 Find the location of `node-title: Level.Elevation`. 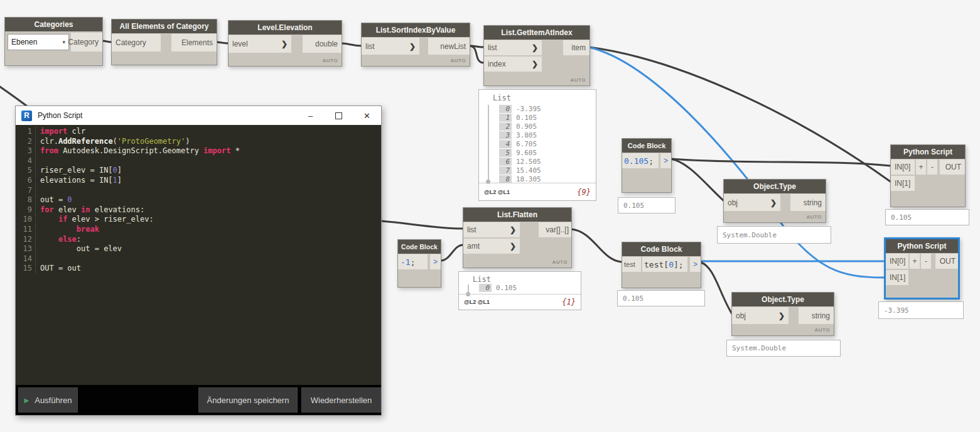

node-title: Level.Elevation is located at coordinates (285, 28).